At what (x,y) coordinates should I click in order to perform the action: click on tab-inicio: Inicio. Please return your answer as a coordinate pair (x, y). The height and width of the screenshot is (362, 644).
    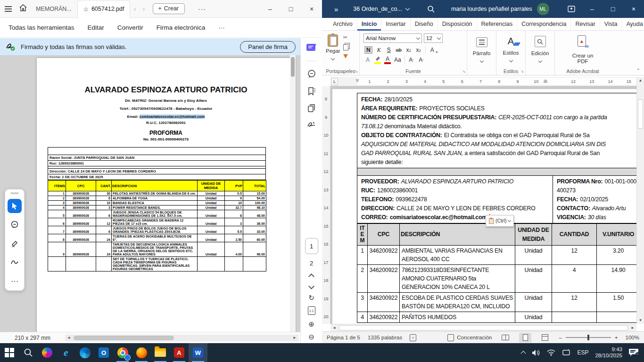
    Looking at the image, I should click on (370, 25).